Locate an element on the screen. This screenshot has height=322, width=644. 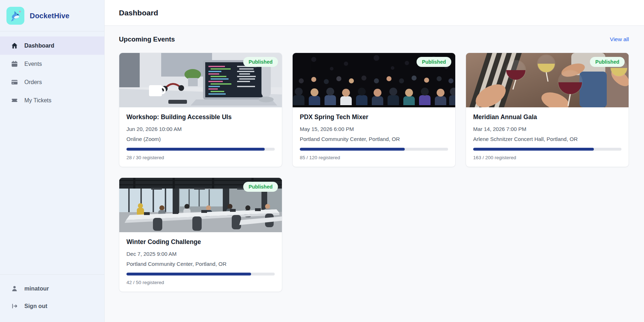
sidebar-item-label: Orders is located at coordinates (33, 82).